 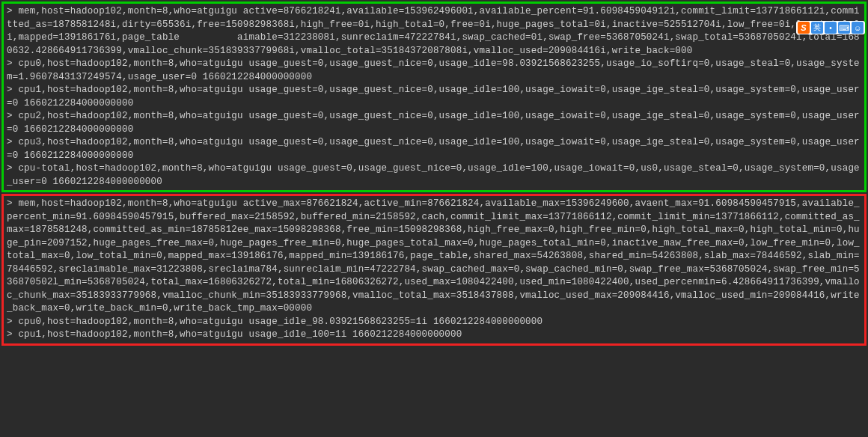 What do you see at coordinates (844, 28) in the screenshot?
I see `ime-keyboard-button: ⌨` at bounding box center [844, 28].